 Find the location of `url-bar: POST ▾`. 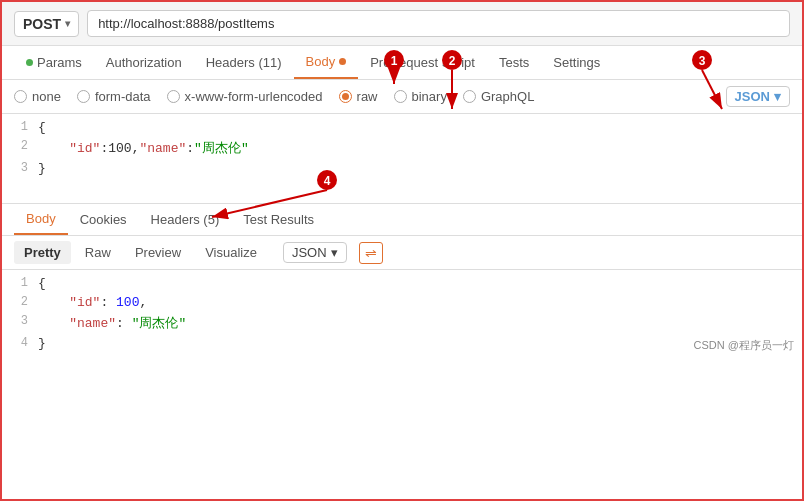

url-bar: POST ▾ is located at coordinates (402, 24).